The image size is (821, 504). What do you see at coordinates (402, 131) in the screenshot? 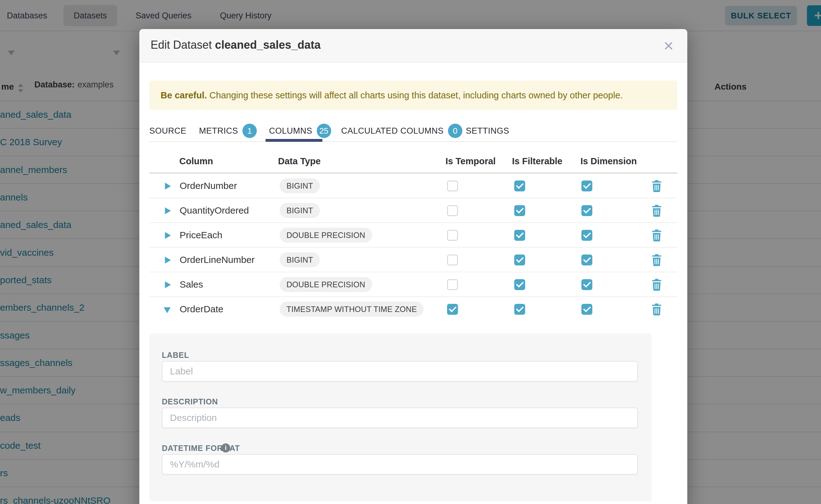
I see `tab-calculated-columns: CALCULATED COLUMNS0` at bounding box center [402, 131].